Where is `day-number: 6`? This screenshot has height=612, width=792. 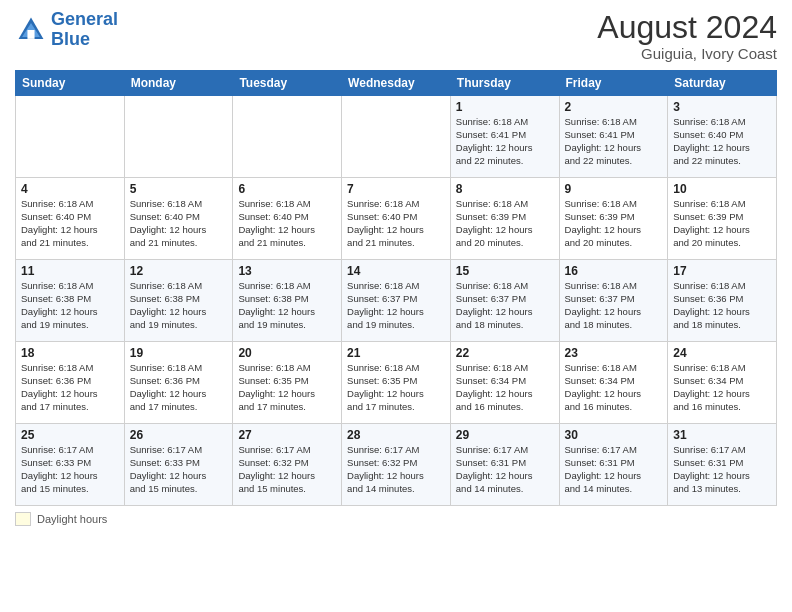
day-number: 6 is located at coordinates (287, 189).